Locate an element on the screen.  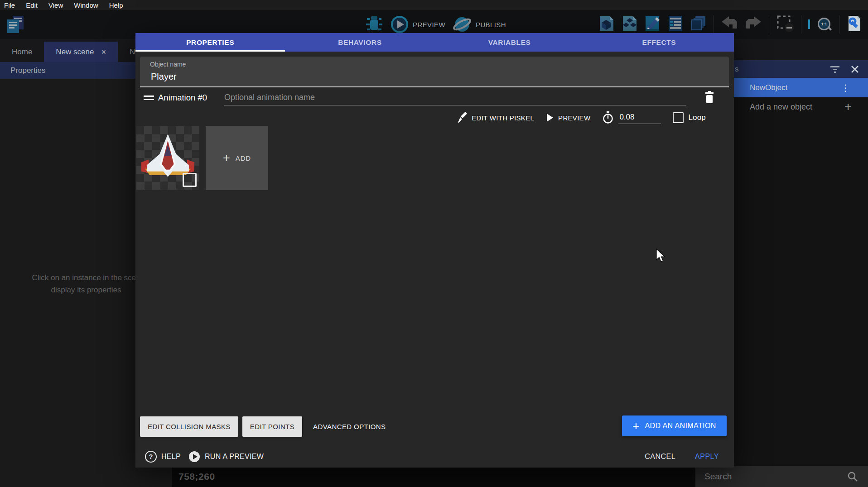
deselect-instances-icon is located at coordinates (785, 24).